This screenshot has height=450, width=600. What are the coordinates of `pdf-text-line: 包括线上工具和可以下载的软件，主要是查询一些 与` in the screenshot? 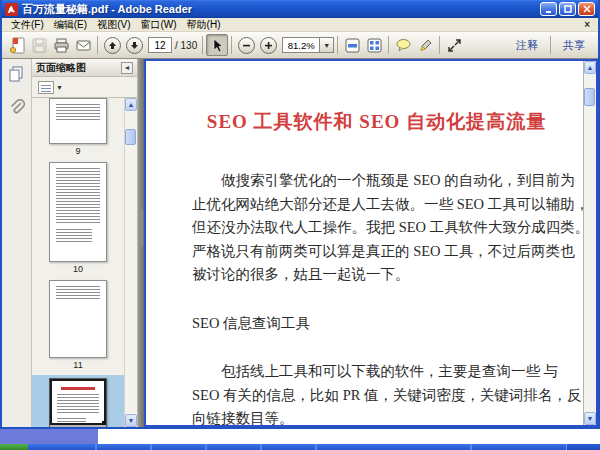 It's located at (376, 372).